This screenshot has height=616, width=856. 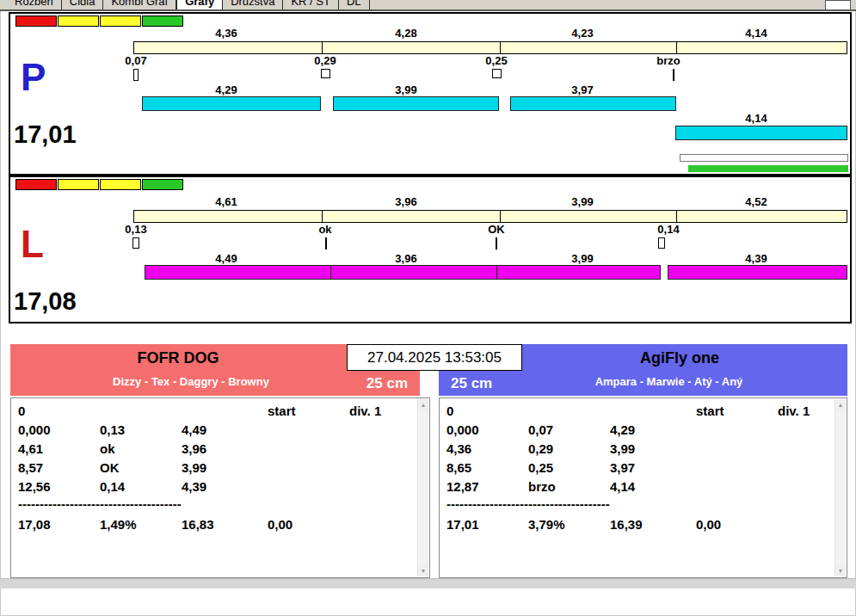 What do you see at coordinates (59, 468) in the screenshot?
I see `table-cell: 8,57` at bounding box center [59, 468].